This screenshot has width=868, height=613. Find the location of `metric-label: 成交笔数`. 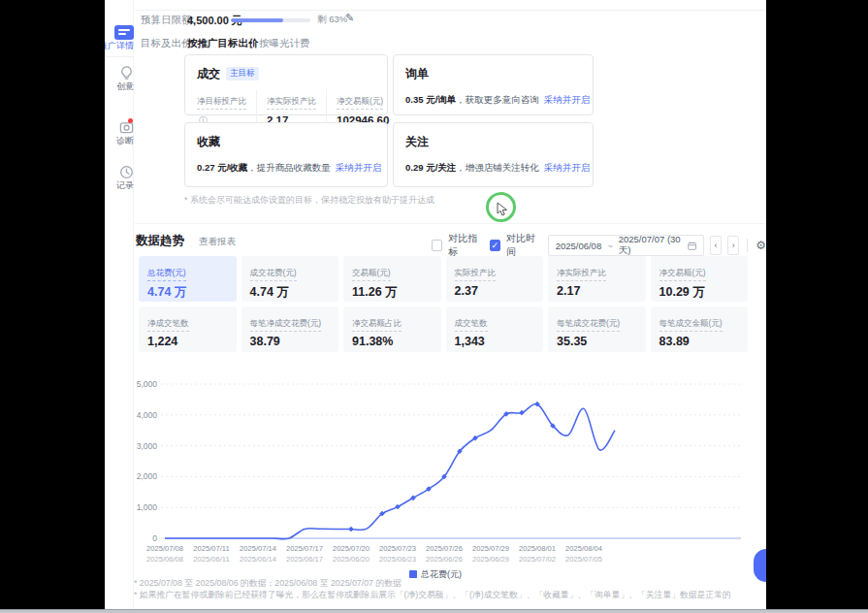

metric-label: 成交笔数 is located at coordinates (471, 325).